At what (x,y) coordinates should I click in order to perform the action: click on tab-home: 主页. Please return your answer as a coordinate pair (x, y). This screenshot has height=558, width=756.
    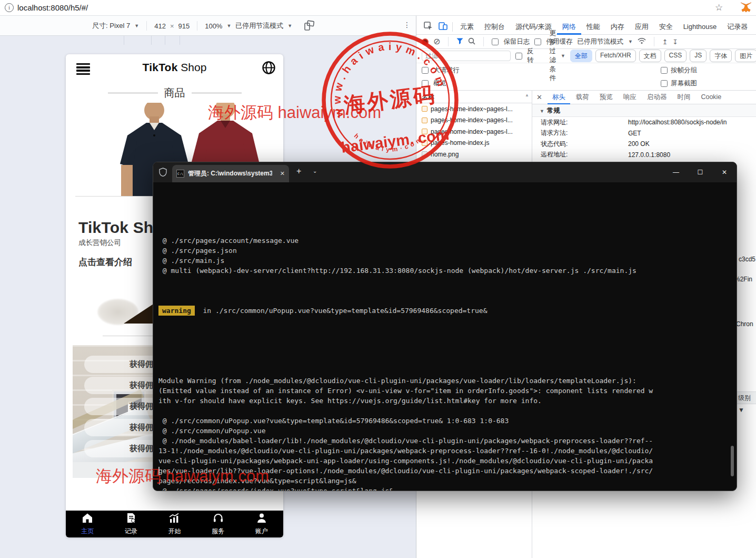
    Looking at the image, I should click on (87, 524).